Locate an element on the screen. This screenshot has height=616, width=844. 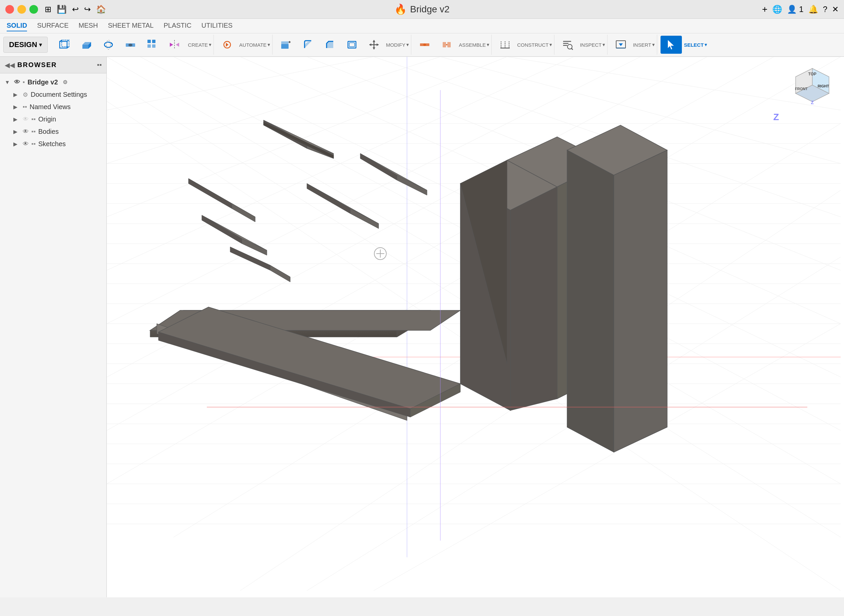
tab-utilities: UTILITIES is located at coordinates (217, 26).